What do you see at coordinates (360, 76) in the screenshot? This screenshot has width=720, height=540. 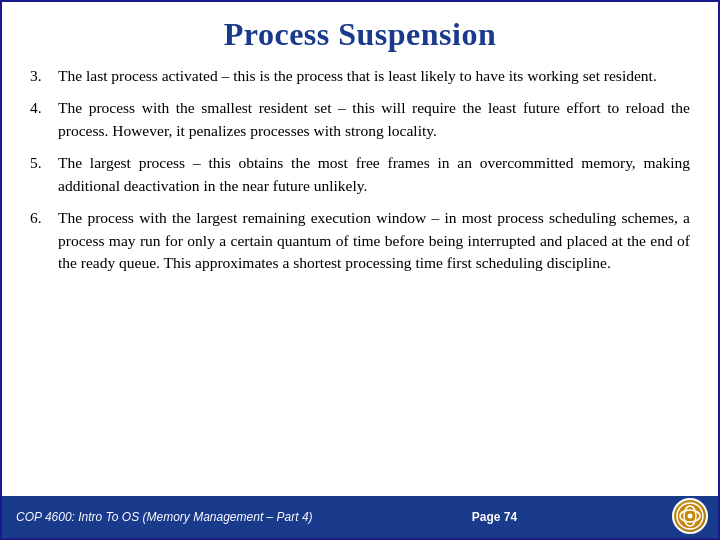 I see `list-item: 3. The last process activated – this is …` at bounding box center [360, 76].